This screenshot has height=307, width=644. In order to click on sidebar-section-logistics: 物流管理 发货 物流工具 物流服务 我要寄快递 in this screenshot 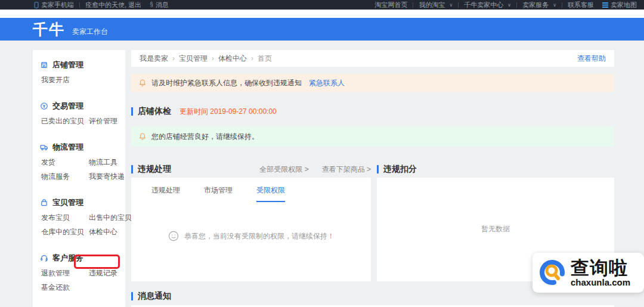, I will do `click(80, 161)`.